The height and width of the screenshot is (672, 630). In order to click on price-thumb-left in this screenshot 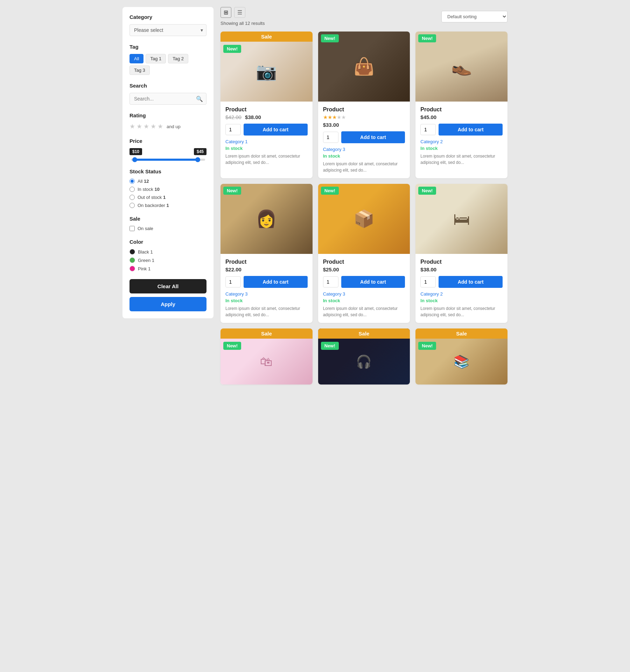, I will do `click(135, 160)`.